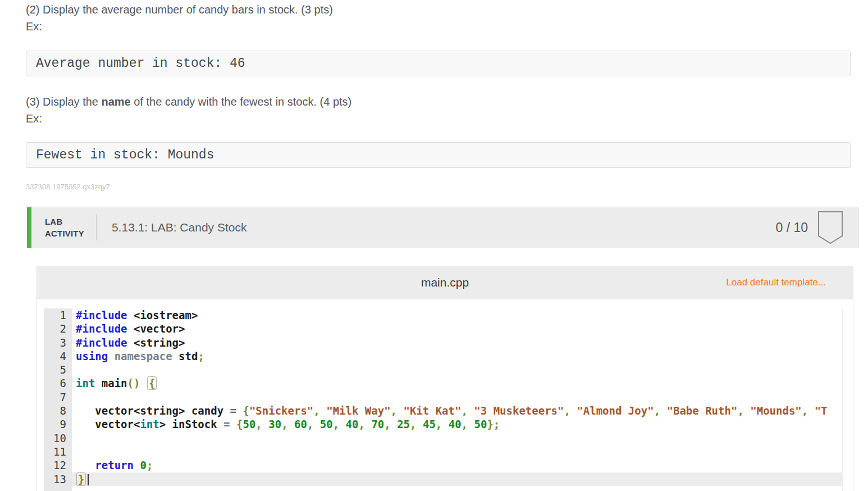  What do you see at coordinates (241, 102) in the screenshot?
I see `question-3-post: of the candy with the fewest in stock. (…` at bounding box center [241, 102].